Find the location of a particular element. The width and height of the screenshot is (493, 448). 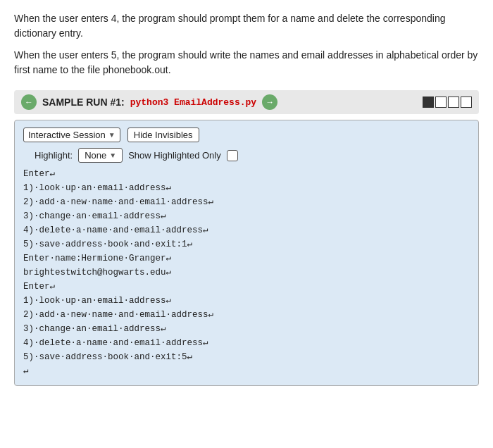

terminal-line: Enter·name:Hermione·Granger↵ is located at coordinates (246, 259).